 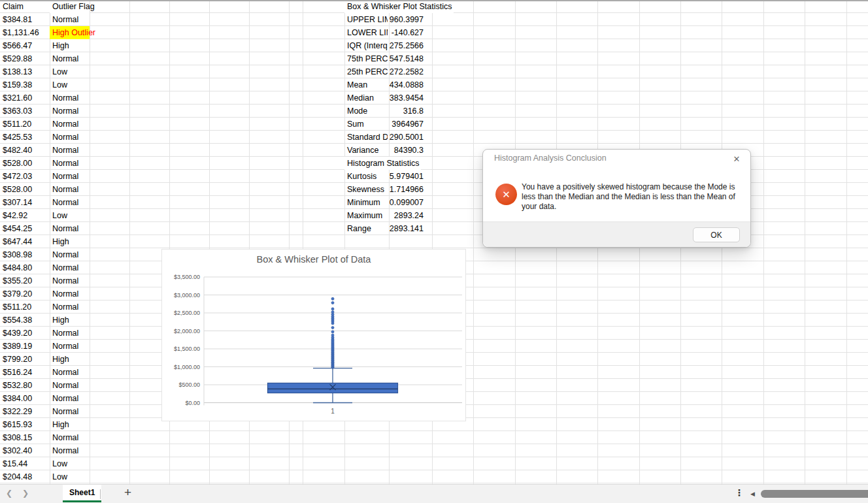 I want to click on stat-value-cell: 547.5148, so click(x=409, y=59).